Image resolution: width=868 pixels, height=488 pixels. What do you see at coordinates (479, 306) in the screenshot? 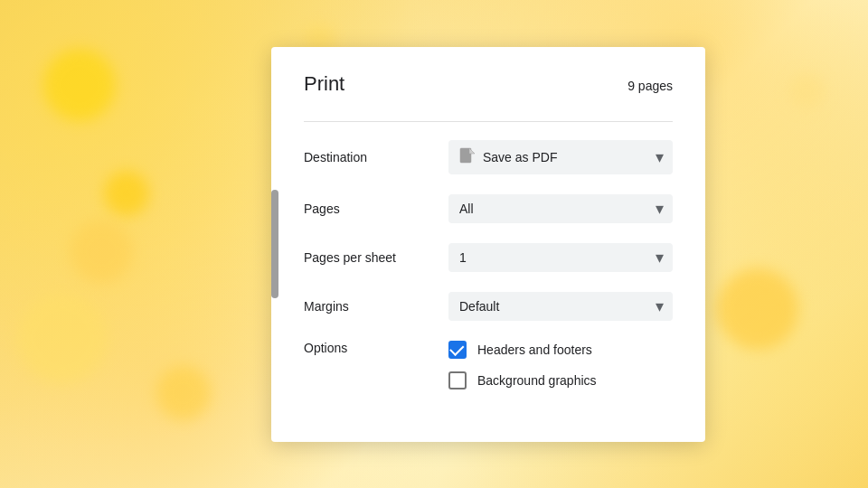
I see `margins-value: Default` at bounding box center [479, 306].